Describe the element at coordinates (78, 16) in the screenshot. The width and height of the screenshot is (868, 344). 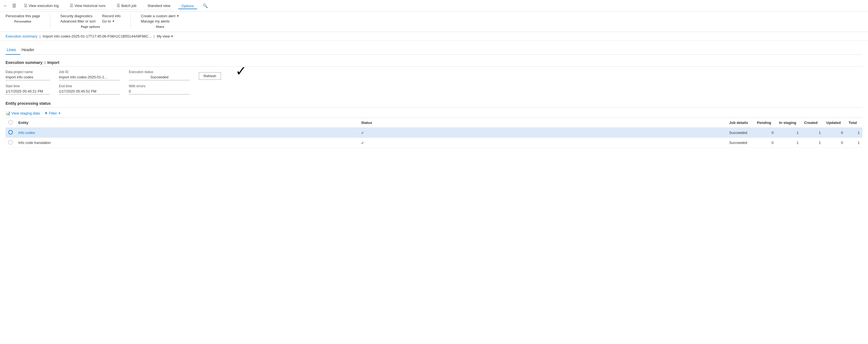
I see `security-diagnostics-link: Security diagnostics` at that location.